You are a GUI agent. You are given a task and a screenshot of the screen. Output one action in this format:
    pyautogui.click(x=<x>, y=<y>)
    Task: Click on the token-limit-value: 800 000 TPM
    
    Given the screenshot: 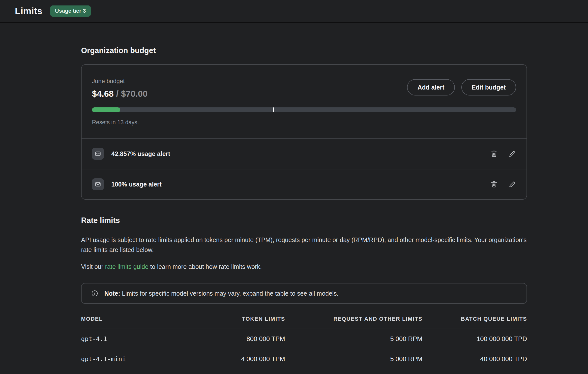 What is the action you would take?
    pyautogui.click(x=233, y=339)
    